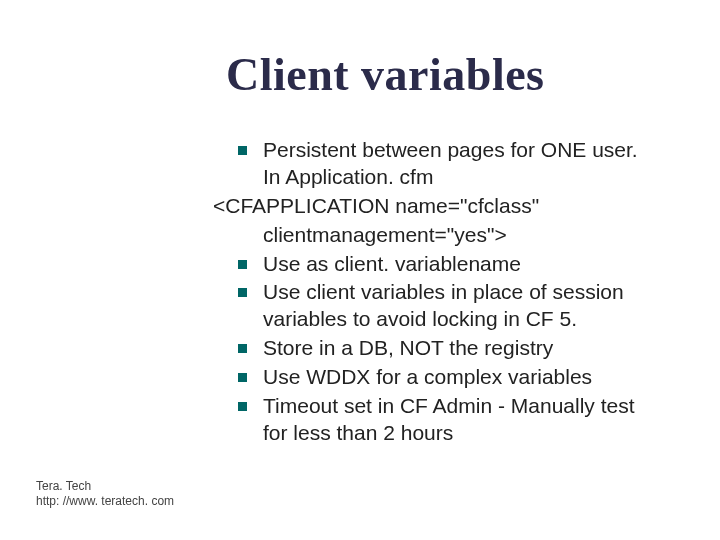 Image resolution: width=720 pixels, height=540 pixels. What do you see at coordinates (449, 378) in the screenshot?
I see `bullet-item: Use WDDX for a complex variables` at bounding box center [449, 378].